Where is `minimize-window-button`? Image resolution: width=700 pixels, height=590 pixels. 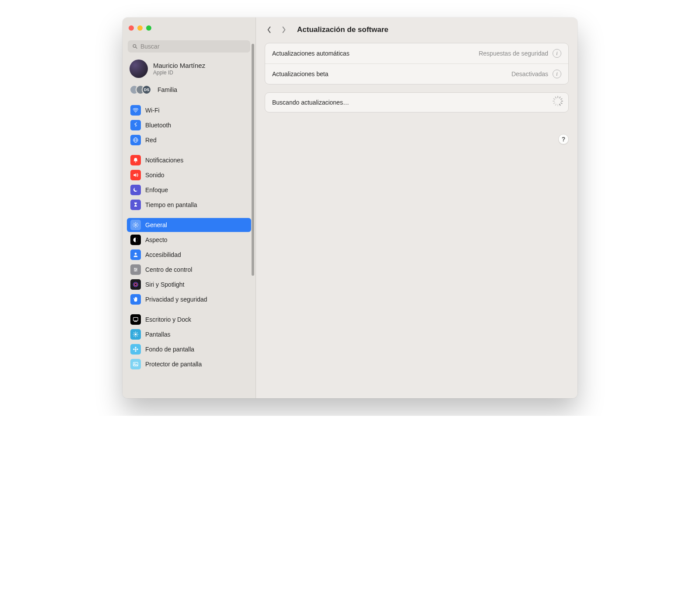
minimize-window-button is located at coordinates (140, 28).